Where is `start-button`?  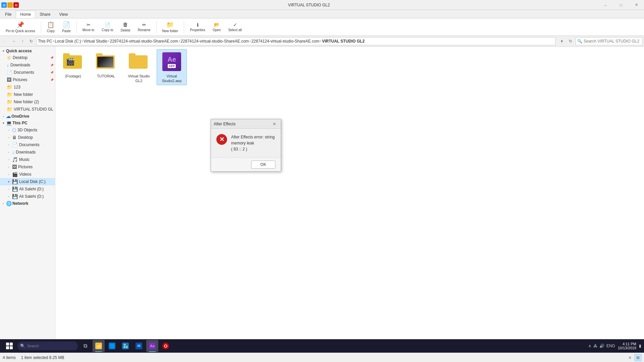 start-button is located at coordinates (9, 346).